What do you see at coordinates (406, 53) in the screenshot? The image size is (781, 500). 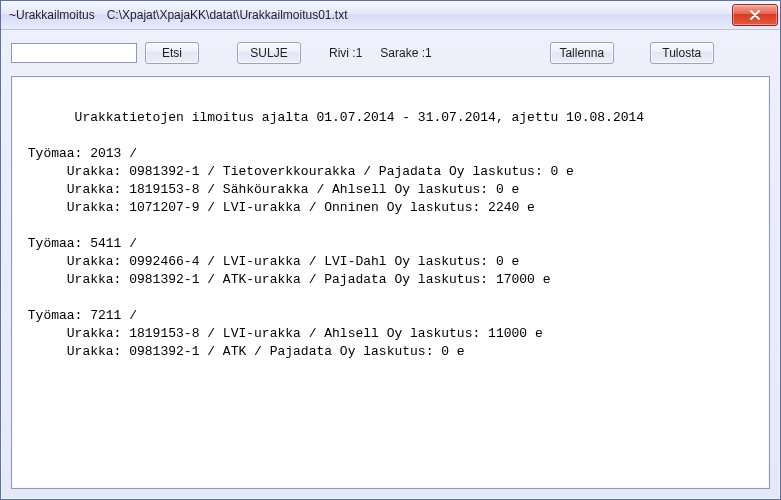 I see `status-sarake: Sarake :1` at bounding box center [406, 53].